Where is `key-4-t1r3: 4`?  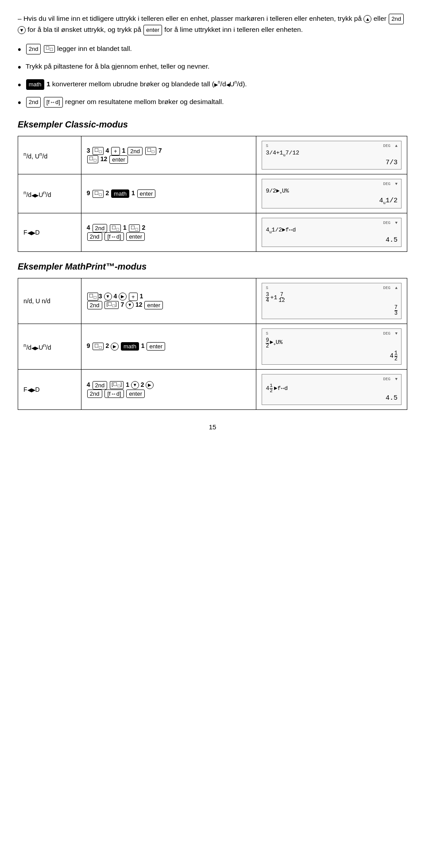 key-4-t1r3: 4 is located at coordinates (89, 228).